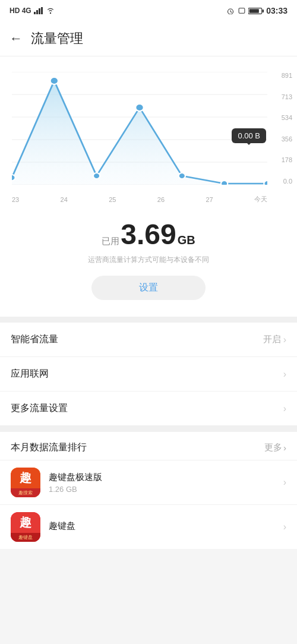 This screenshot has height=644, width=297. What do you see at coordinates (148, 235) in the screenshot?
I see `usage-value: 3.69` at bounding box center [148, 235].